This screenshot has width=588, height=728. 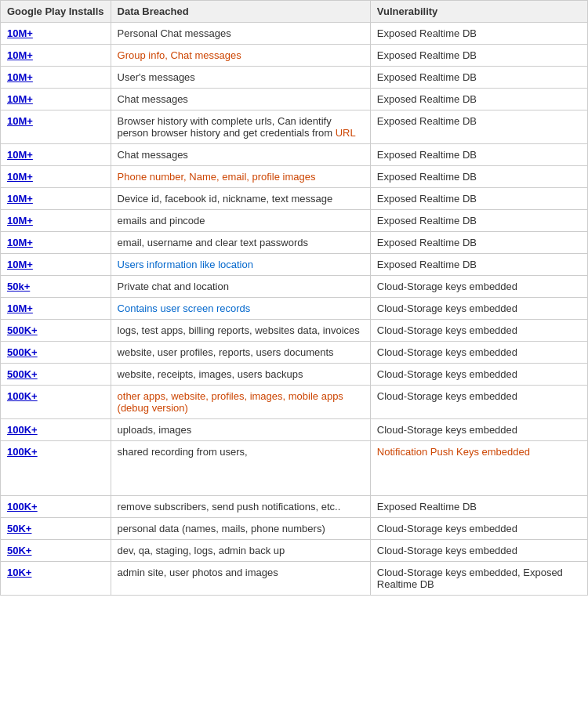 What do you see at coordinates (453, 451) in the screenshot?
I see `vuln-text: Notification Push Keys embedded` at bounding box center [453, 451].